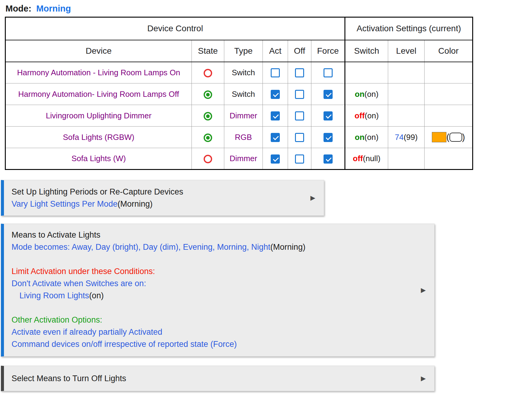 The image size is (505, 420). What do you see at coordinates (53, 8) in the screenshot?
I see `mode-value-link: Morning` at bounding box center [53, 8].